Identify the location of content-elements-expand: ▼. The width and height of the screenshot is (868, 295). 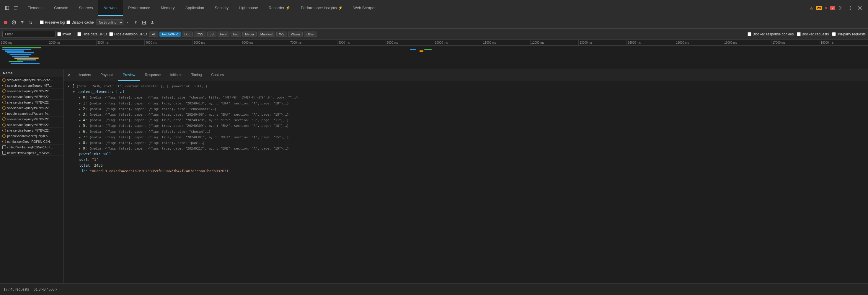
(74, 92).